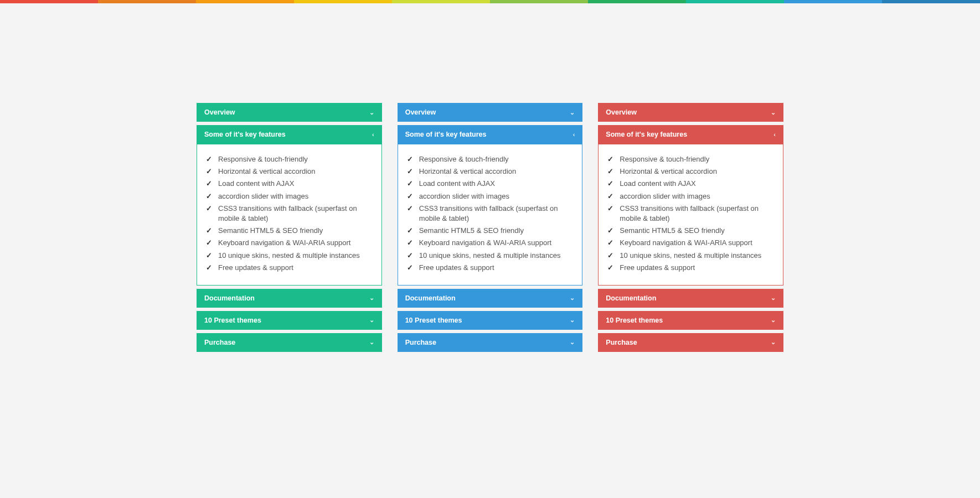 This screenshot has width=980, height=498. I want to click on feature-list-item: ✓10 unique skins, nested & multiple inst…, so click(491, 256).